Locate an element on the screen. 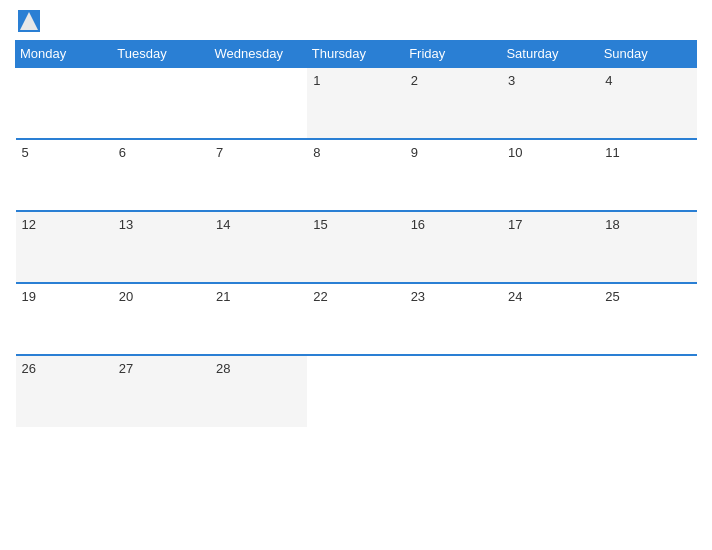  day-number: 21 is located at coordinates (223, 296).